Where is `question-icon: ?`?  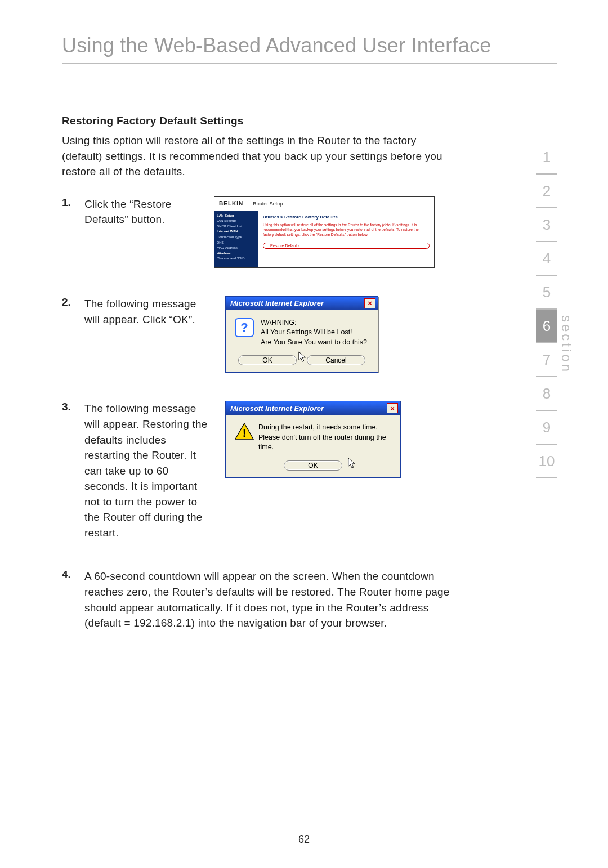 question-icon: ? is located at coordinates (244, 328).